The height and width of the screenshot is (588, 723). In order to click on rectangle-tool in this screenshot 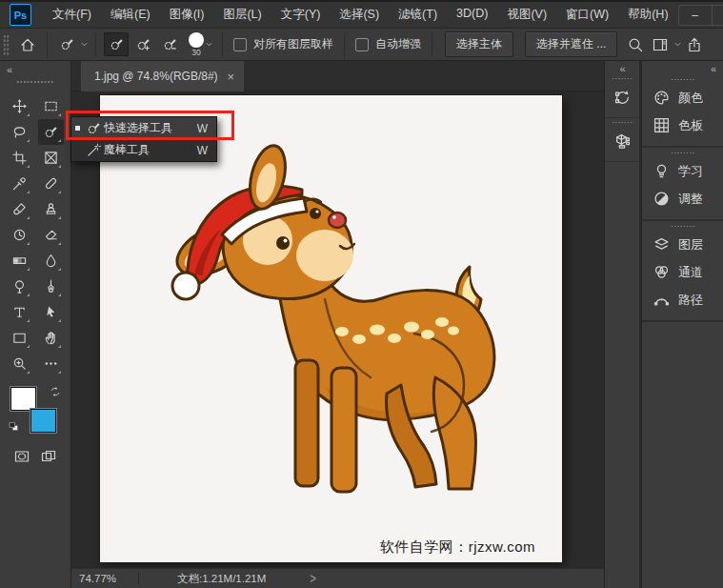, I will do `click(19, 337)`.